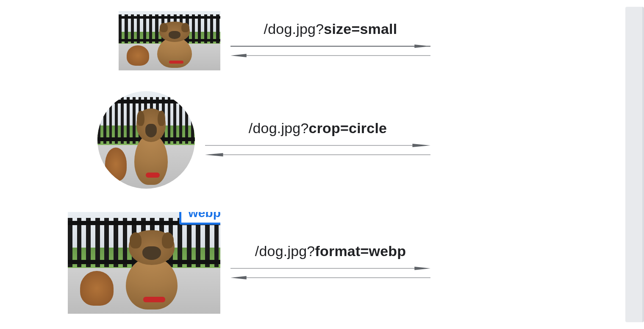  What do you see at coordinates (635, 164) in the screenshot?
I see `image-cdn-block: Image CDN` at bounding box center [635, 164].